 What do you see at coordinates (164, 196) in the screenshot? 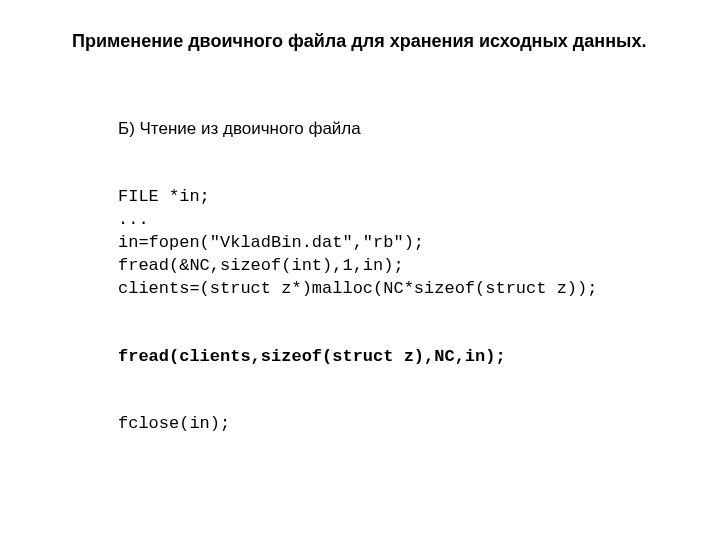
I see `code-line: FILE *in;` at bounding box center [164, 196].